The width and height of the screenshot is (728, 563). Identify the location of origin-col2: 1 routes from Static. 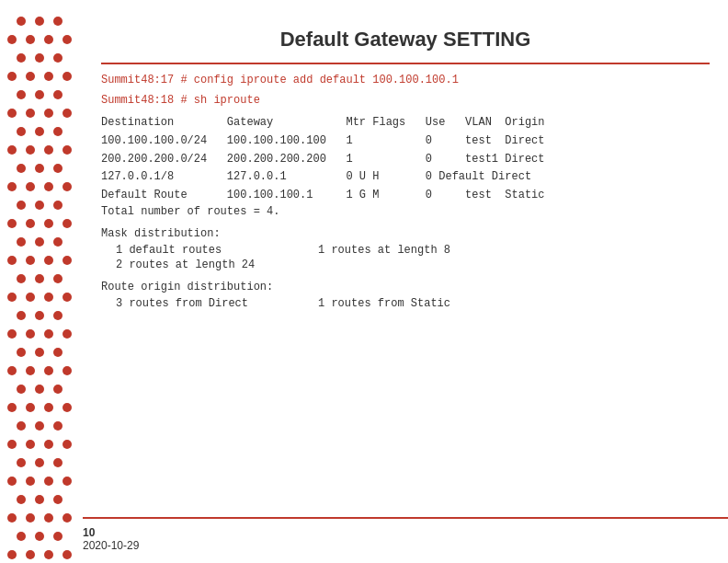
(384, 304).